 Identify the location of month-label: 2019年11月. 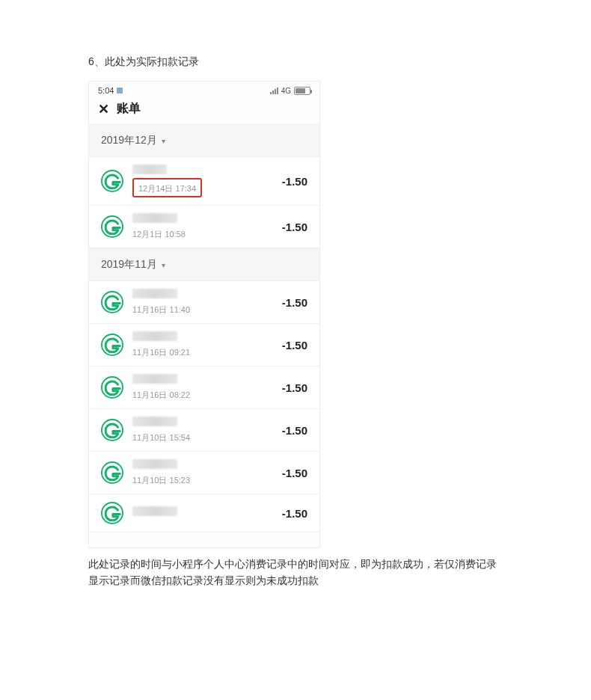
(129, 265).